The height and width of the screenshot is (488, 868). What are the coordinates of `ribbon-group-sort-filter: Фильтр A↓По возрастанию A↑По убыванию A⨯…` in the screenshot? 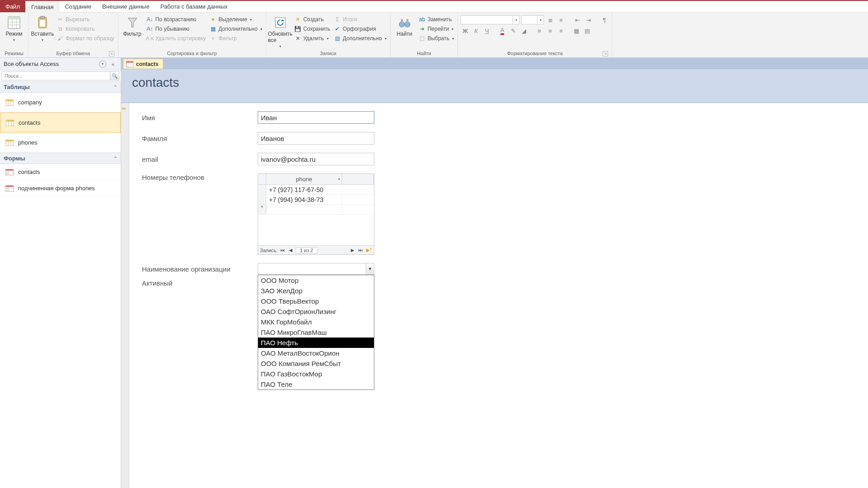 It's located at (193, 35).